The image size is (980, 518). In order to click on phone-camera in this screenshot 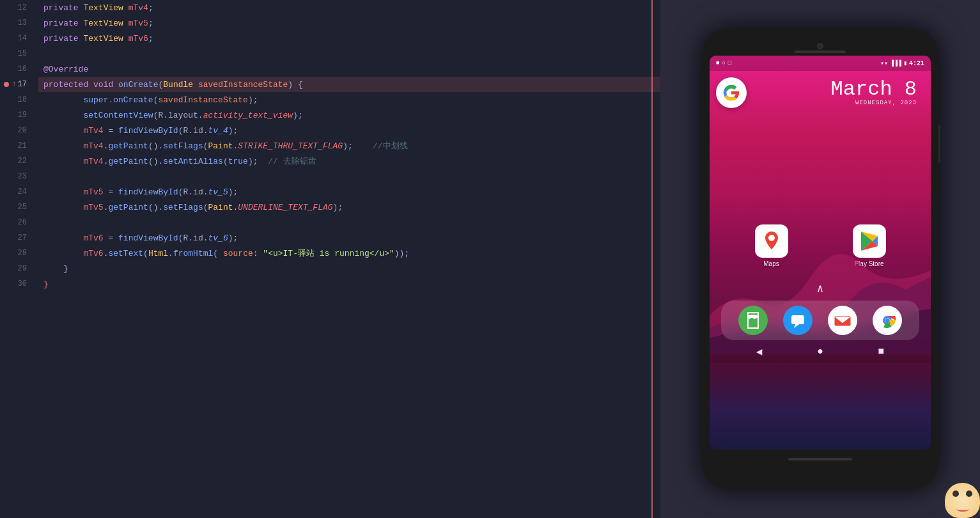, I will do `click(820, 46)`.